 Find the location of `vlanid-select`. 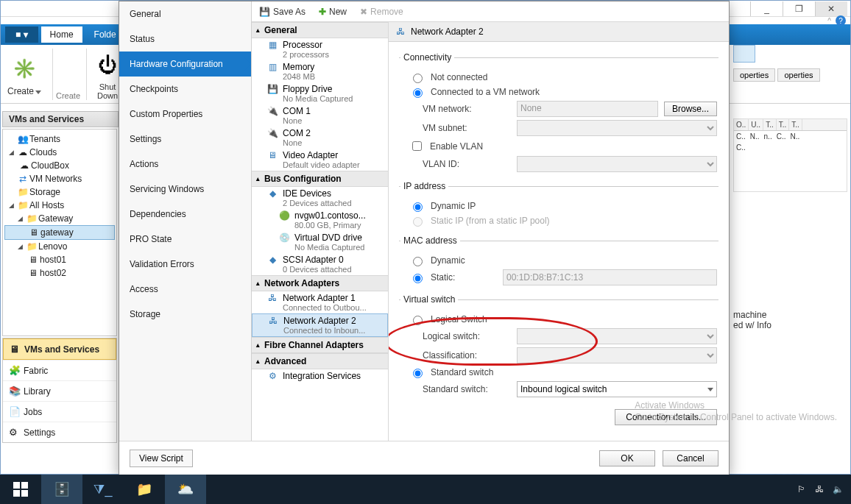

vlanid-select is located at coordinates (617, 164).